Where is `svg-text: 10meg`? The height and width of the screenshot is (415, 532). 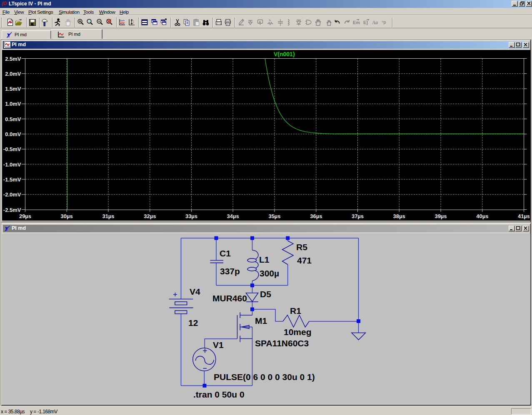 svg-text: 10meg is located at coordinates (297, 332).